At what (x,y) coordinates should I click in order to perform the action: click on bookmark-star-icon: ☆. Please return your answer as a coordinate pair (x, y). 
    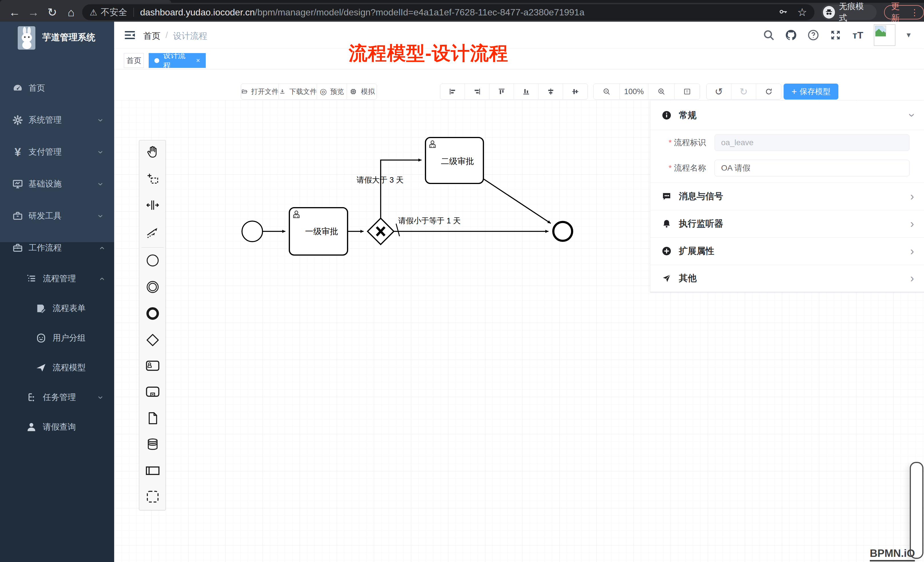
    Looking at the image, I should click on (802, 12).